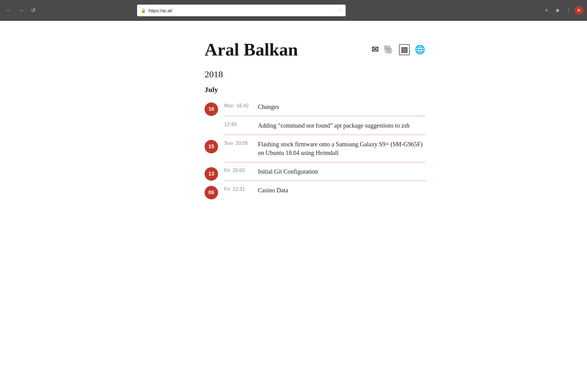 This screenshot has width=587, height=392. Describe the element at coordinates (211, 147) in the screenshot. I see `post-date-badge: 15` at that location.